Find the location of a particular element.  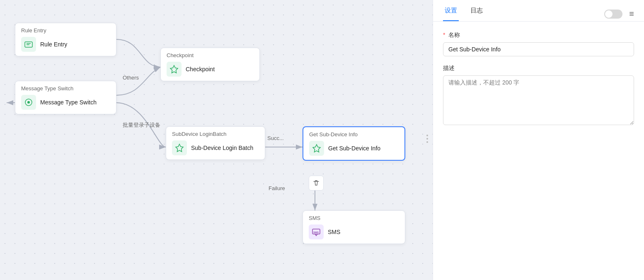

description-textarea is located at coordinates (539, 100).